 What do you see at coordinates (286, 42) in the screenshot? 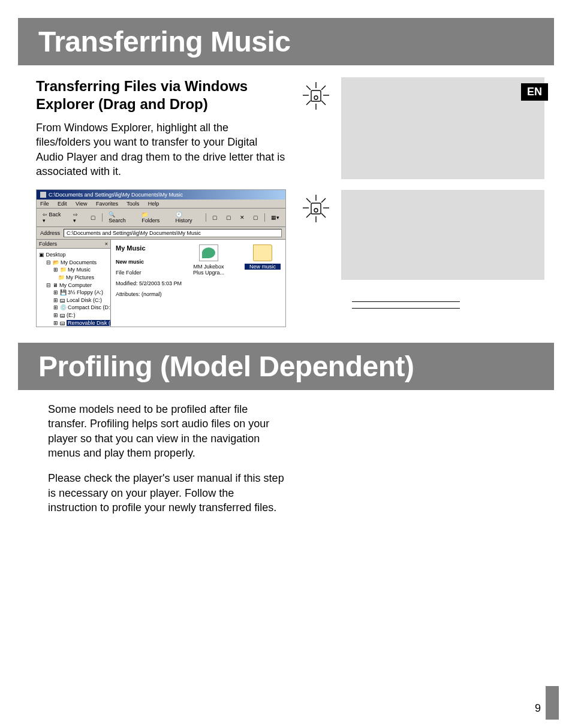
I see `section-banner-transferring: Transferring Music` at bounding box center [286, 42].